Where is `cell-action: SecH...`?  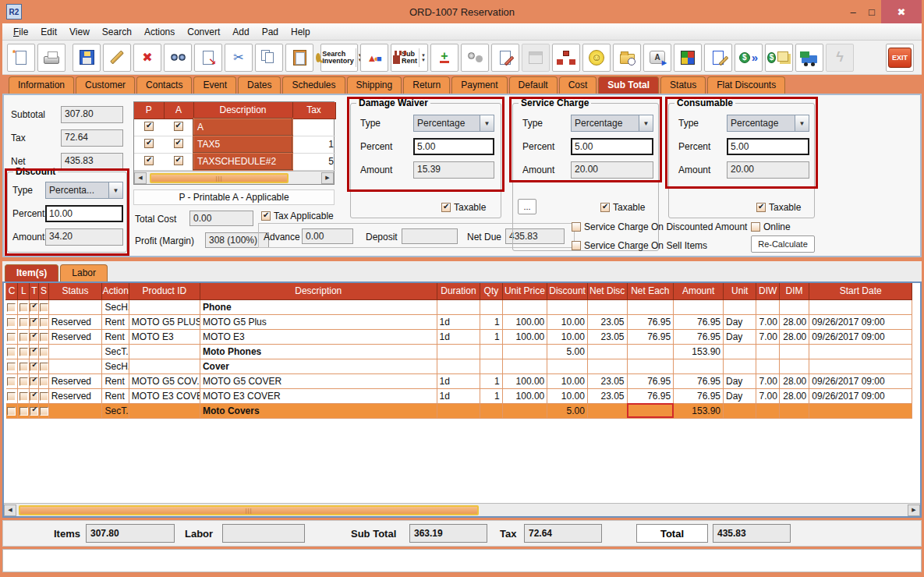 cell-action: SecH... is located at coordinates (115, 366).